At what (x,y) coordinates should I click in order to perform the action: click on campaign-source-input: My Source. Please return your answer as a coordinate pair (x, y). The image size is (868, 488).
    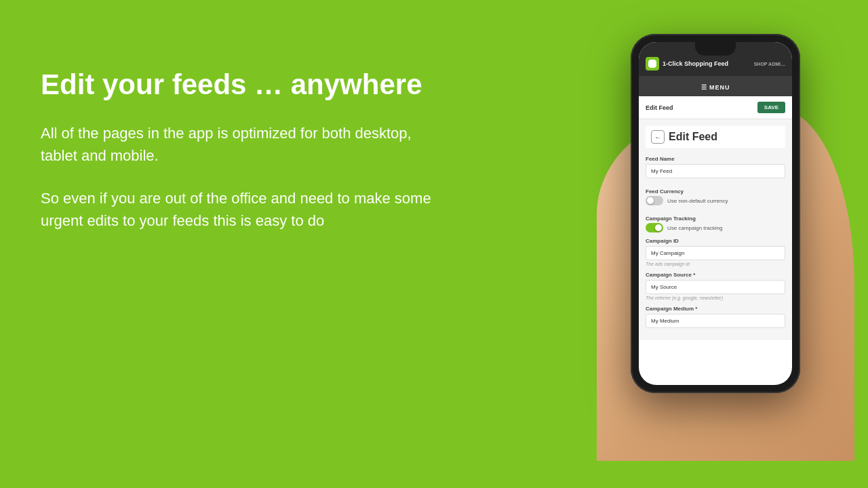
    Looking at the image, I should click on (715, 287).